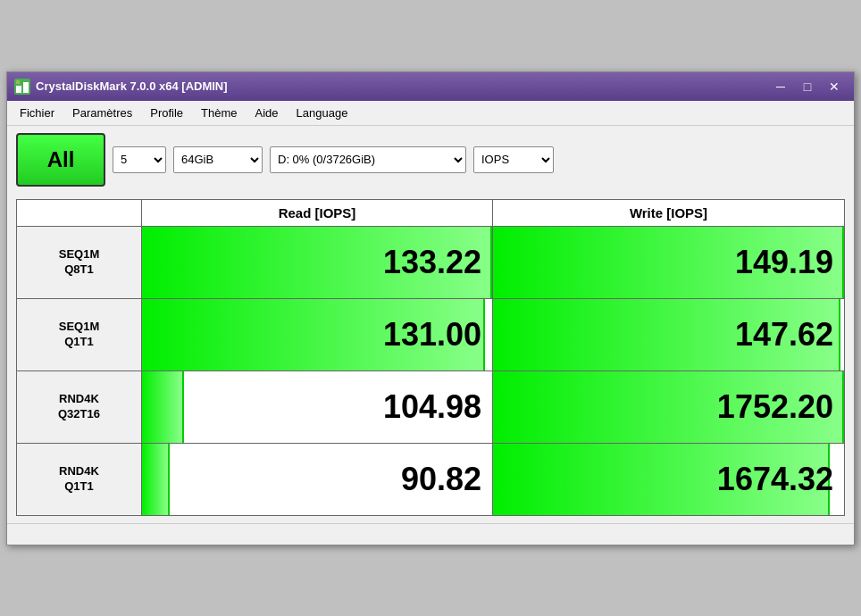  I want to click on read-cell-rnd4k-q1t1: 90.82, so click(318, 479).